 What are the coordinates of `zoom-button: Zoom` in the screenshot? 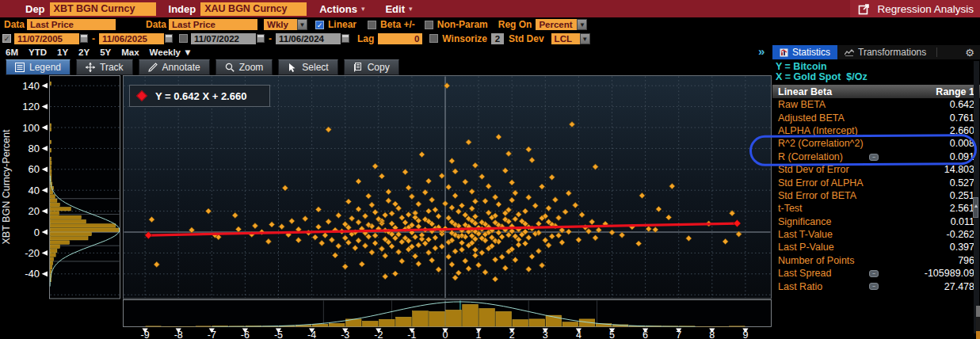 It's located at (244, 67).